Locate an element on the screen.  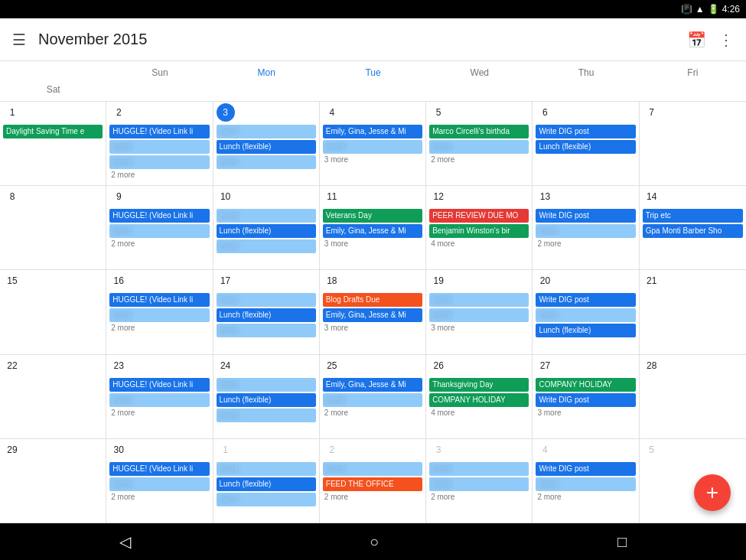
event-2-4-1: event is located at coordinates (479, 315).